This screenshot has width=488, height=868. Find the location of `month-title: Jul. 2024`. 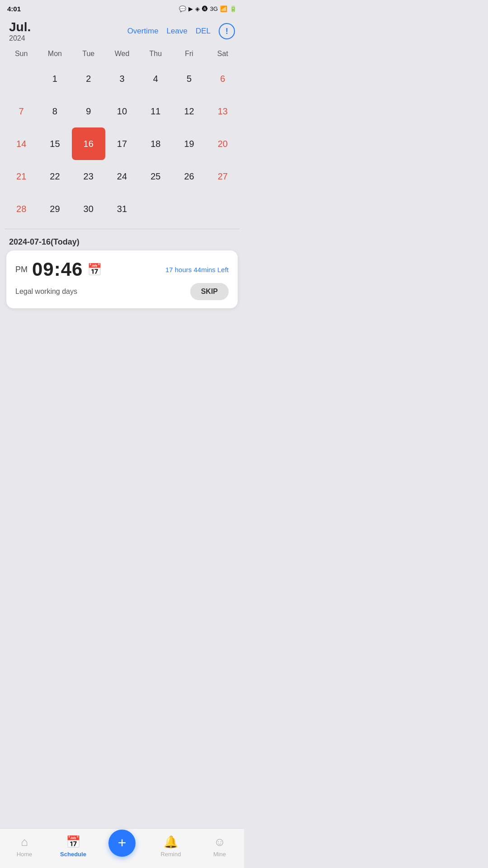

month-title: Jul. 2024 is located at coordinates (20, 31).